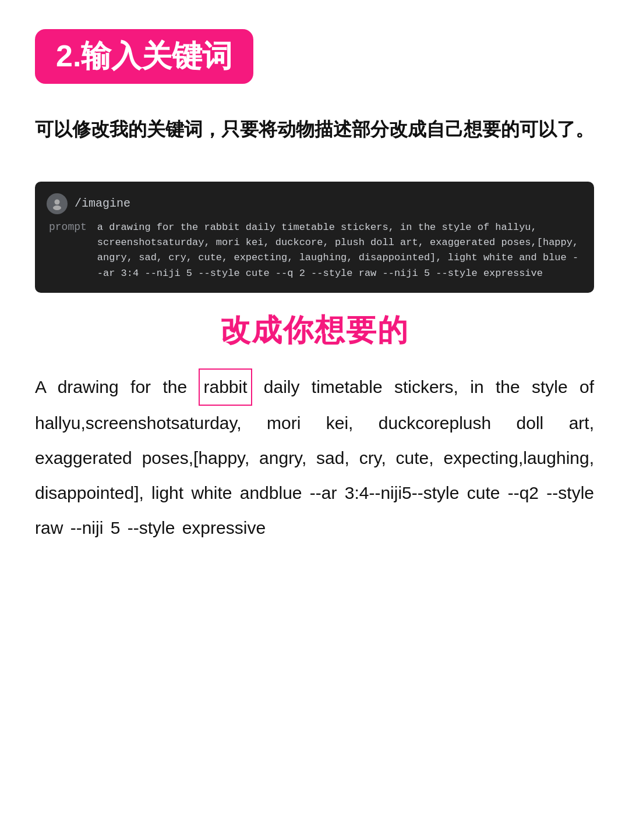  Describe the element at coordinates (314, 238) in the screenshot. I see `discord-screenshot: /imagine prompt a drawing for the rabbit…` at that location.